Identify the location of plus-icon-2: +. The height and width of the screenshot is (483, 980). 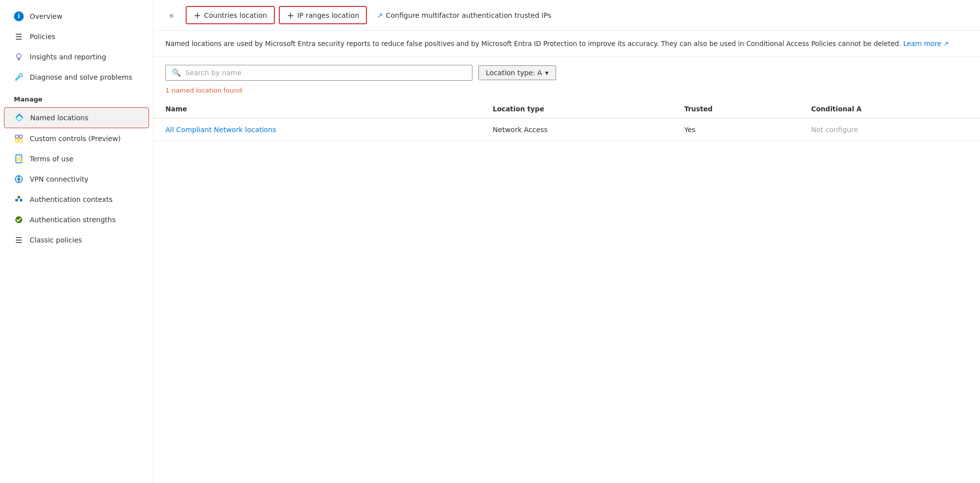
(290, 15).